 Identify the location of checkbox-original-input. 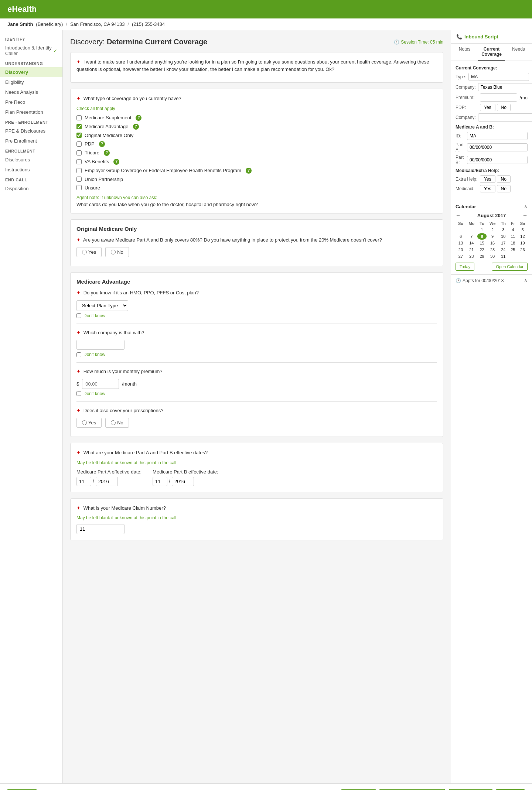
(79, 135).